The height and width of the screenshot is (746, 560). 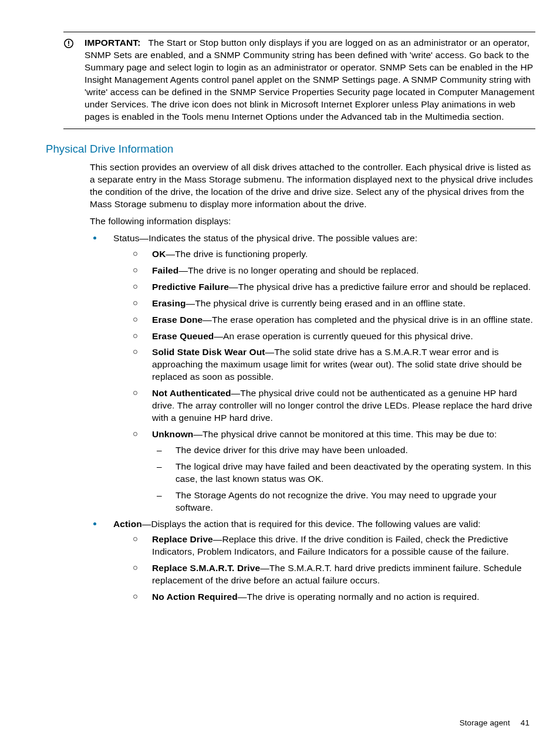 What do you see at coordinates (332, 546) in the screenshot?
I see `action-replace: Replace Drive—Replace this drive. If the…` at bounding box center [332, 546].